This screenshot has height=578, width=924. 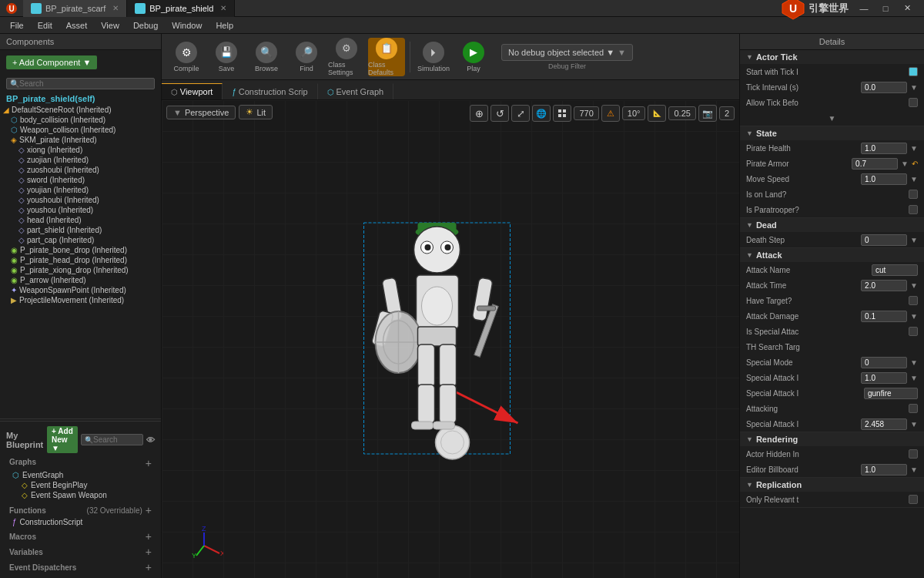 What do you see at coordinates (884, 88) in the screenshot?
I see `tick-interval-input: 0.0` at bounding box center [884, 88].